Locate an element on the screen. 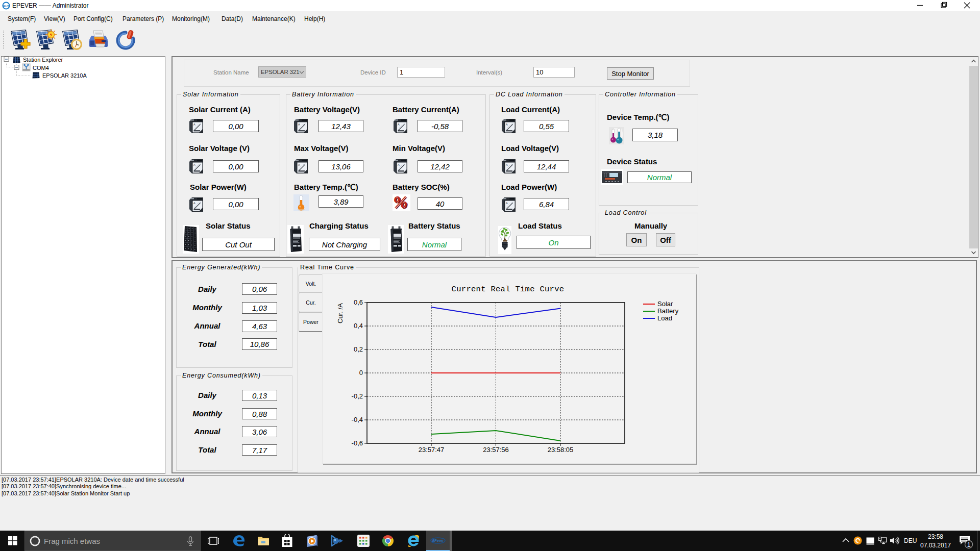  svg-text: Cur. /A is located at coordinates (340, 313).